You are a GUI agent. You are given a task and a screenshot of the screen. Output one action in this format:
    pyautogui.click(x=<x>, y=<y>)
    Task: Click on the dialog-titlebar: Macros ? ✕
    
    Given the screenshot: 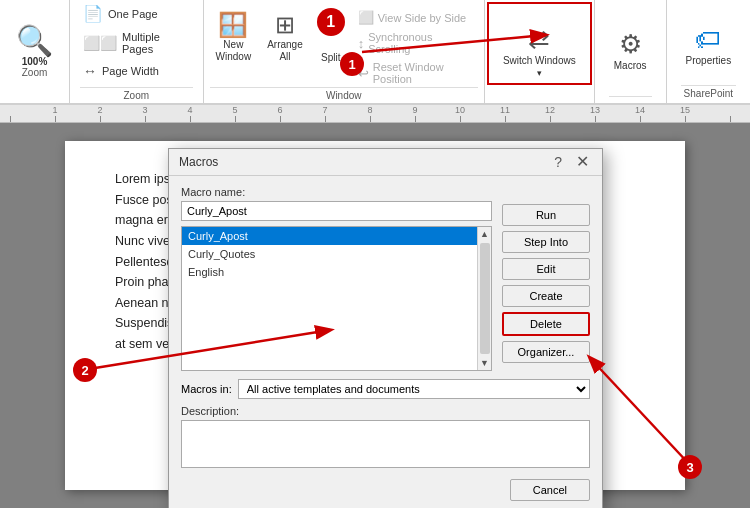 What is the action you would take?
    pyautogui.click(x=386, y=162)
    